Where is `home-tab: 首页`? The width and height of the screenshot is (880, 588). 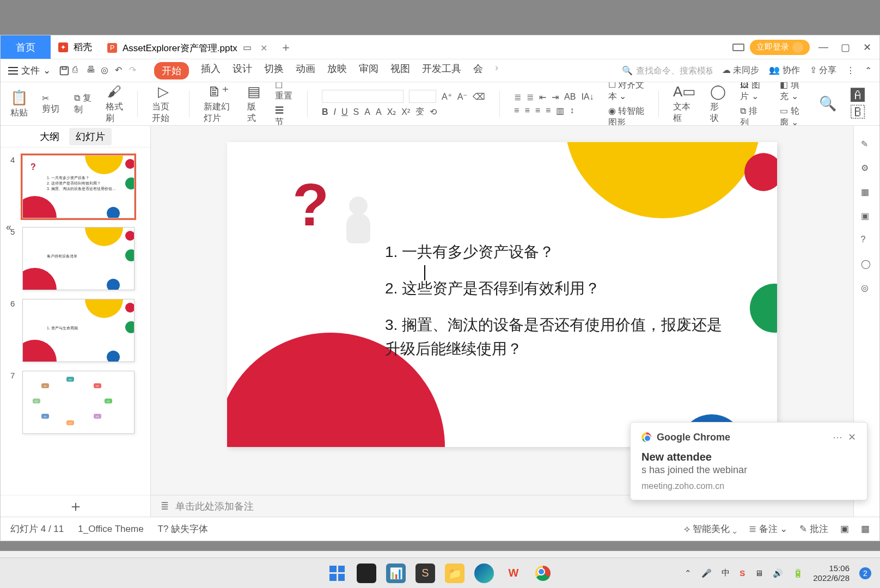 home-tab: 首页 is located at coordinates (26, 47).